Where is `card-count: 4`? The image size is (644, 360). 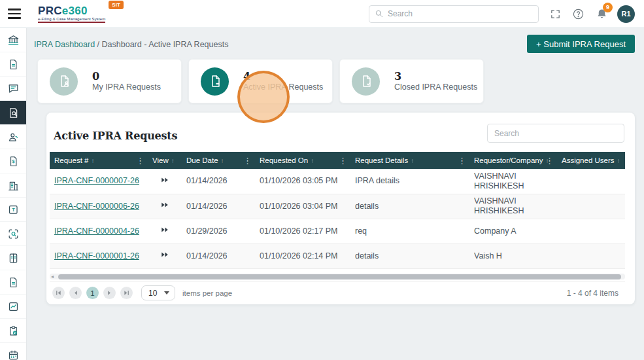
card-count: 4 is located at coordinates (283, 77).